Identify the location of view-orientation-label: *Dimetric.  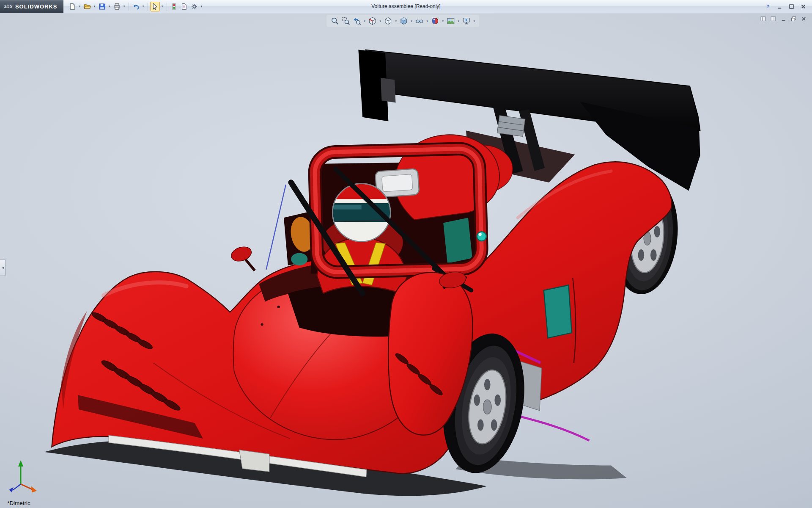
(19, 503).